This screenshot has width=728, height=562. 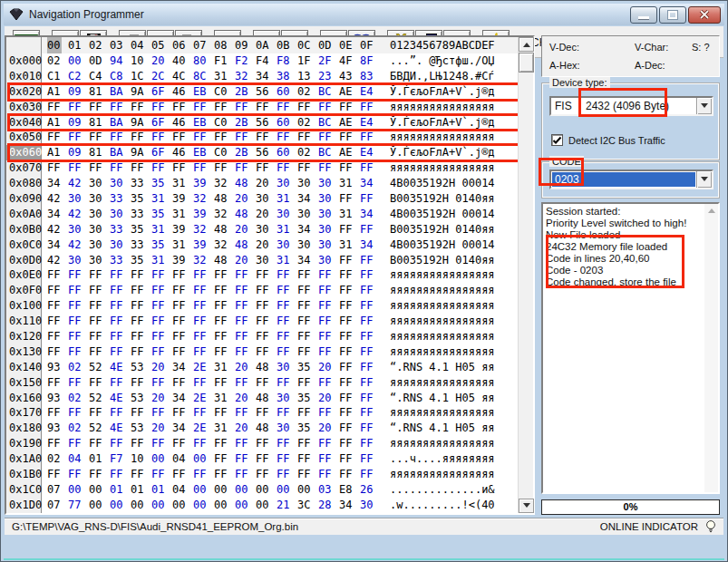 I want to click on hex-byte: 94, so click(x=120, y=62).